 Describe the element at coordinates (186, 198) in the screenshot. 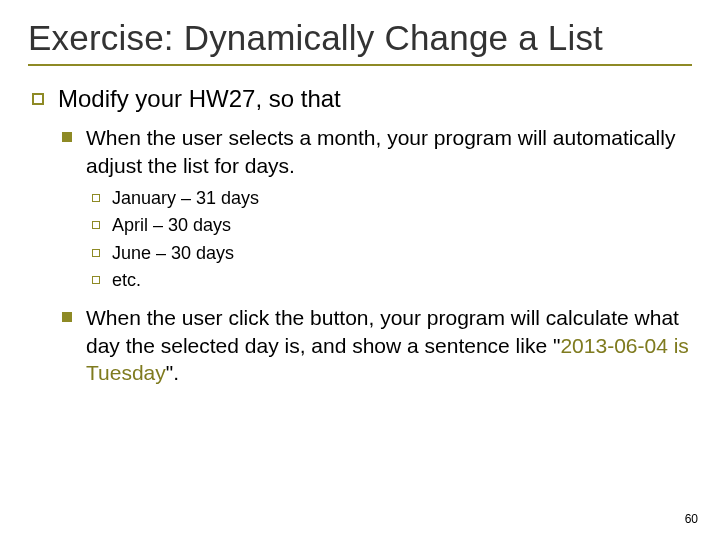

I see `list-item-text: January – 31 days` at that location.